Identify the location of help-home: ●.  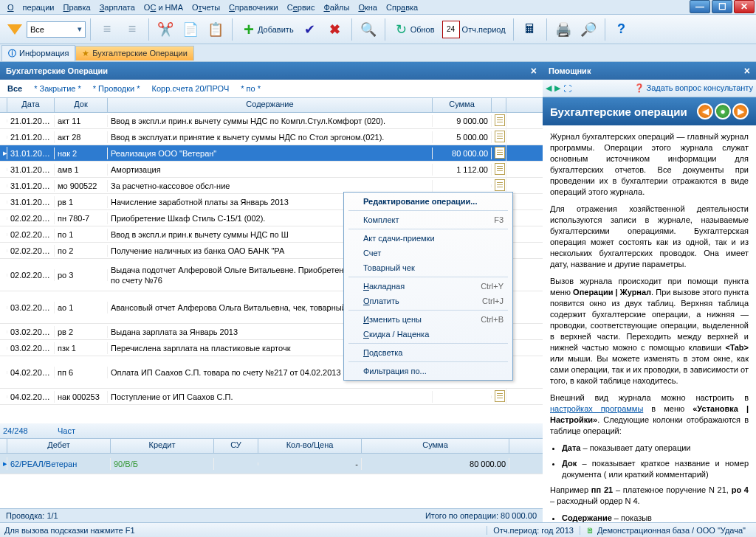
(723, 111).